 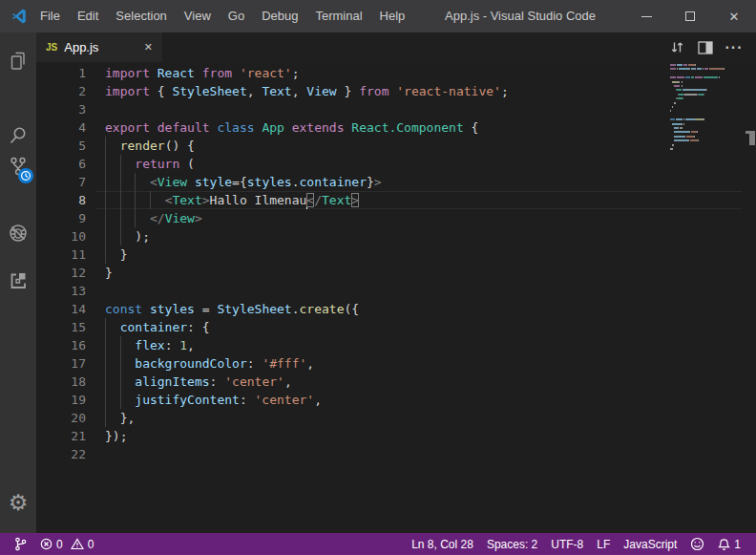 What do you see at coordinates (59, 544) in the screenshot?
I see `error-count: 0` at bounding box center [59, 544].